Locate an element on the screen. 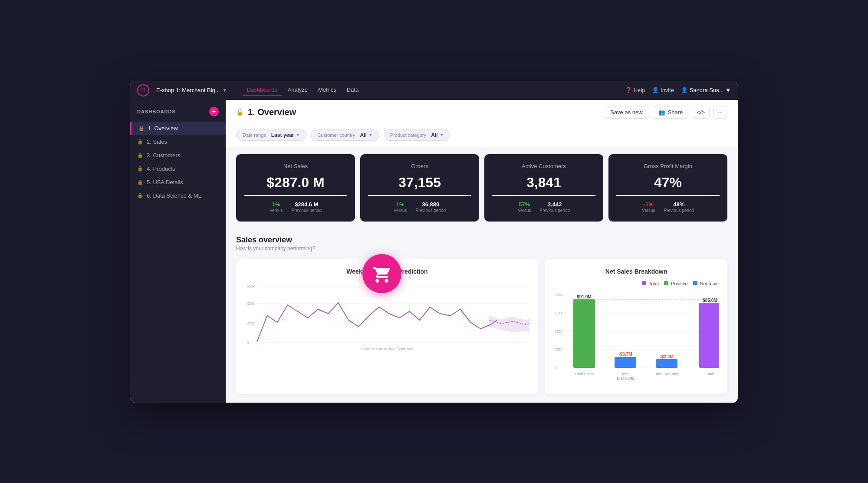 The height and width of the screenshot is (483, 868). user-icon: 👤 is located at coordinates (684, 90).